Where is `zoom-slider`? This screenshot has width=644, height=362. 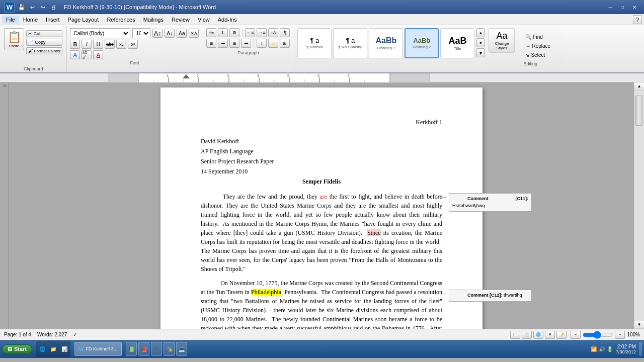
zoom-slider is located at coordinates (598, 335).